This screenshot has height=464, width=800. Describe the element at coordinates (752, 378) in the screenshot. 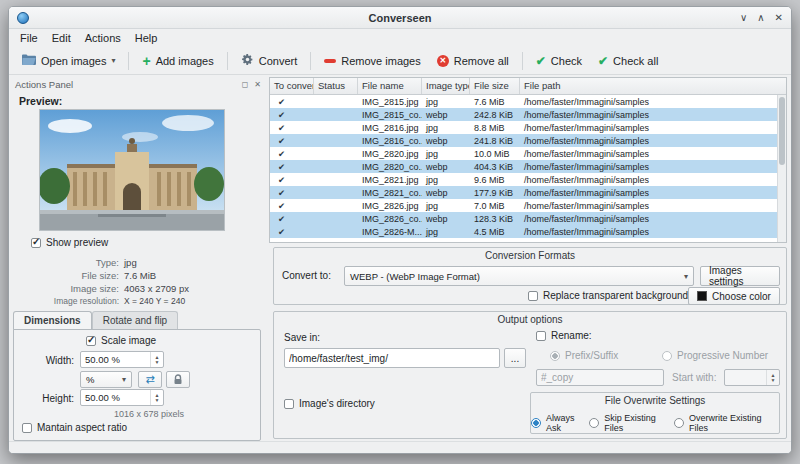

I see `start-with-spinbox: ▲▼` at that location.